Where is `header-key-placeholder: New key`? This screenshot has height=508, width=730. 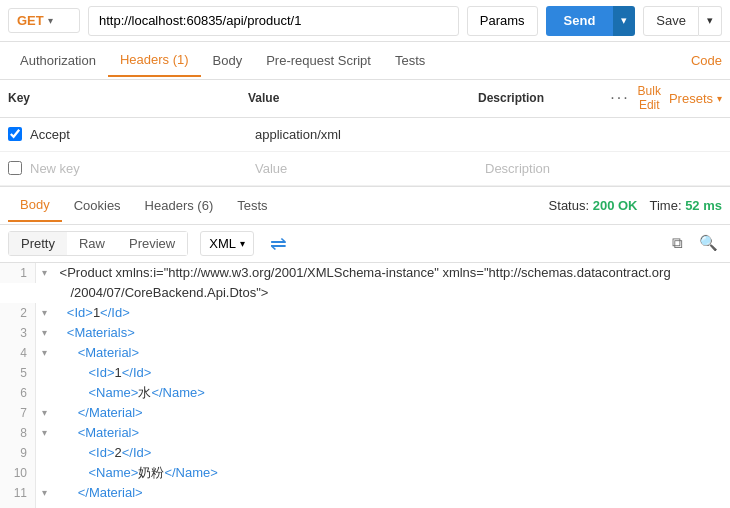
header-key-placeholder: New key is located at coordinates (142, 168).